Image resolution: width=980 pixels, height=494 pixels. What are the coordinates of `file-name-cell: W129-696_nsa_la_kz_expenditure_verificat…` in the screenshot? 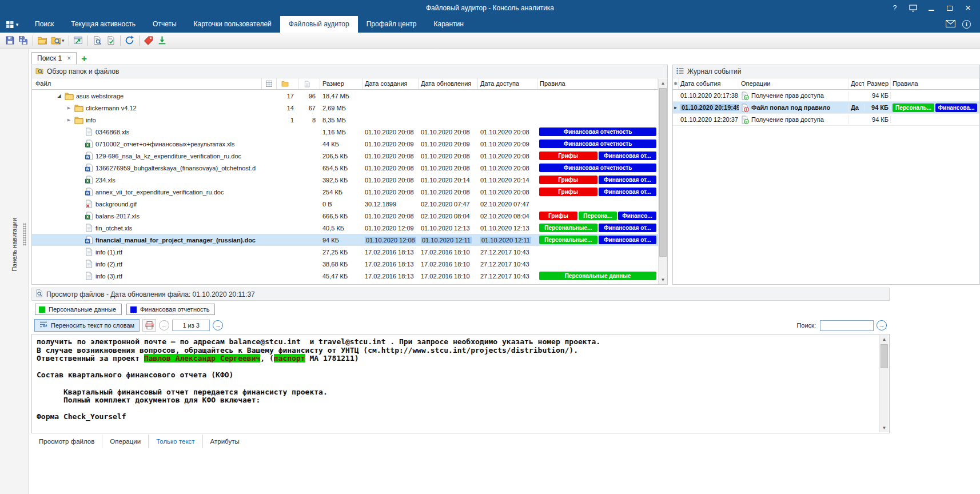 It's located at (147, 156).